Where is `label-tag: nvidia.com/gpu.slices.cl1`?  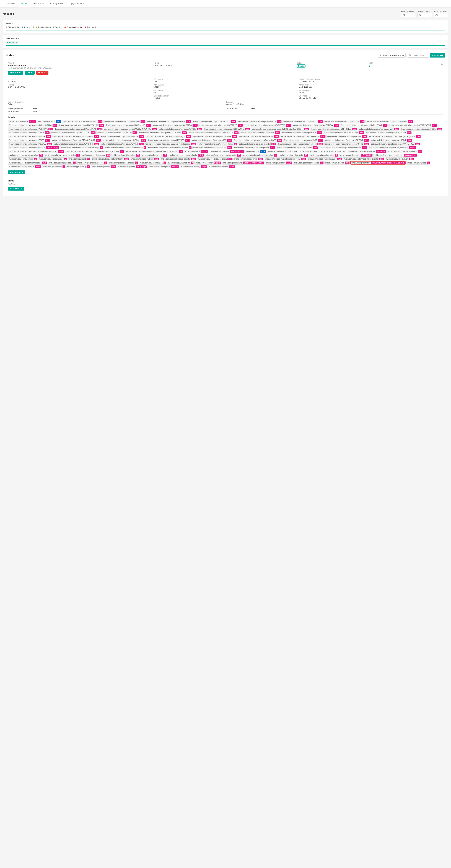
label-tag: nvidia.com/gpu.slices.cl1 is located at coordinates (54, 166).